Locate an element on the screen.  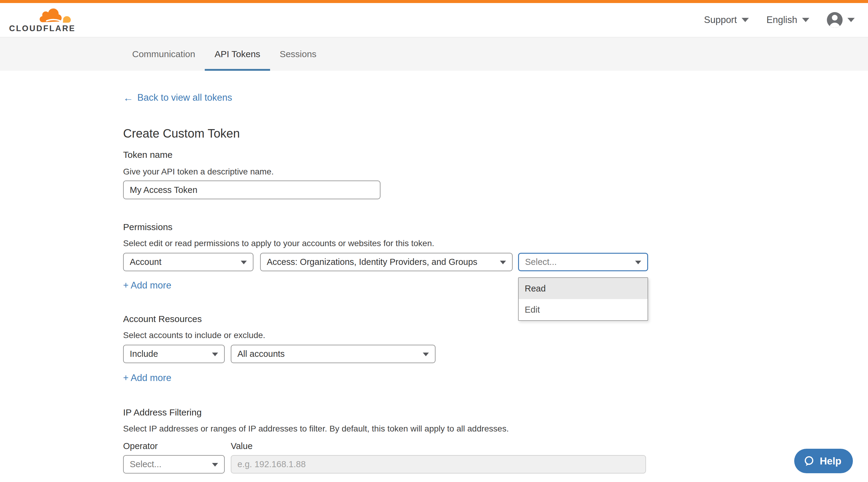
permissions-description: Select edit or read permissions to apply… is located at coordinates (495, 243).